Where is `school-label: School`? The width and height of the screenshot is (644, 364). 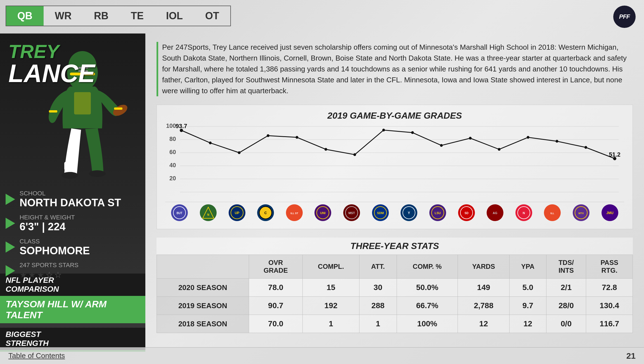 school-label: School is located at coordinates (70, 193).